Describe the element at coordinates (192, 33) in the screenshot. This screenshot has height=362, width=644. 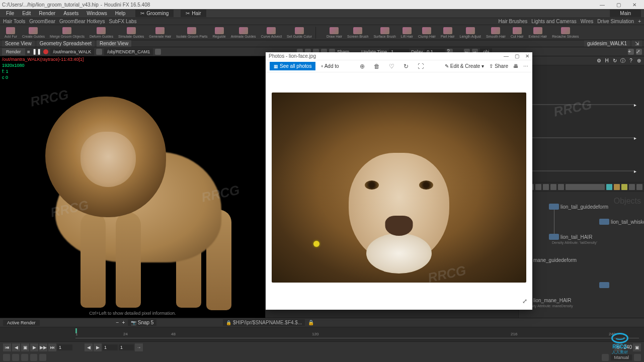
I see `tool-isolate: Isolate Groom Parts` at that location.